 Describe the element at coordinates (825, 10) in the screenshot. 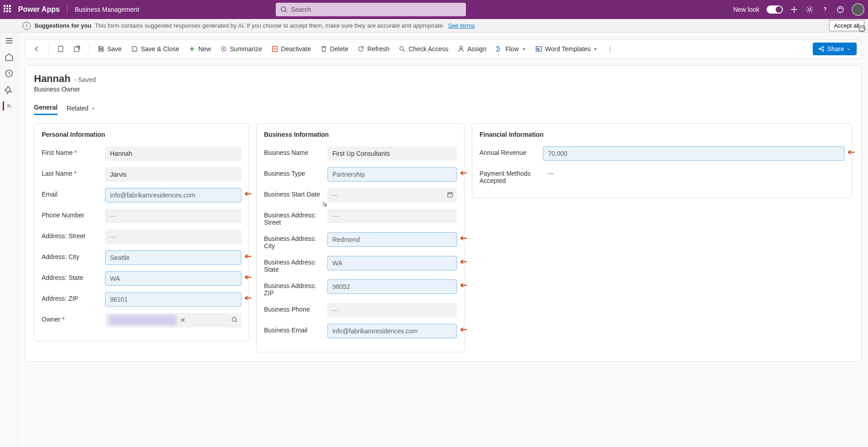

I see `help-icon` at that location.